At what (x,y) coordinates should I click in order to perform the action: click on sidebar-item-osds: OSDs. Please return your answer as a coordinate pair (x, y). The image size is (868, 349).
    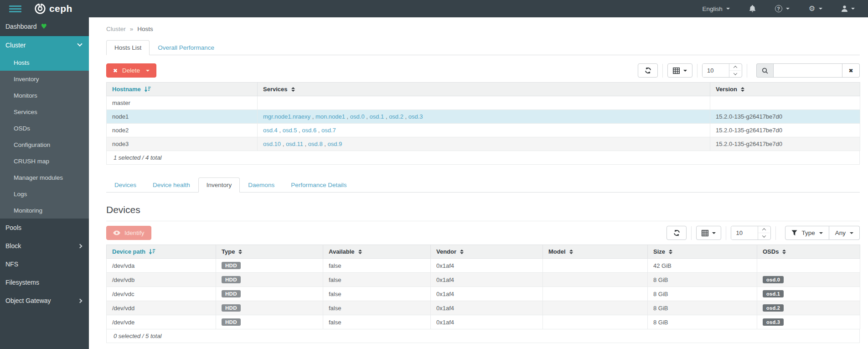
    Looking at the image, I should click on (45, 128).